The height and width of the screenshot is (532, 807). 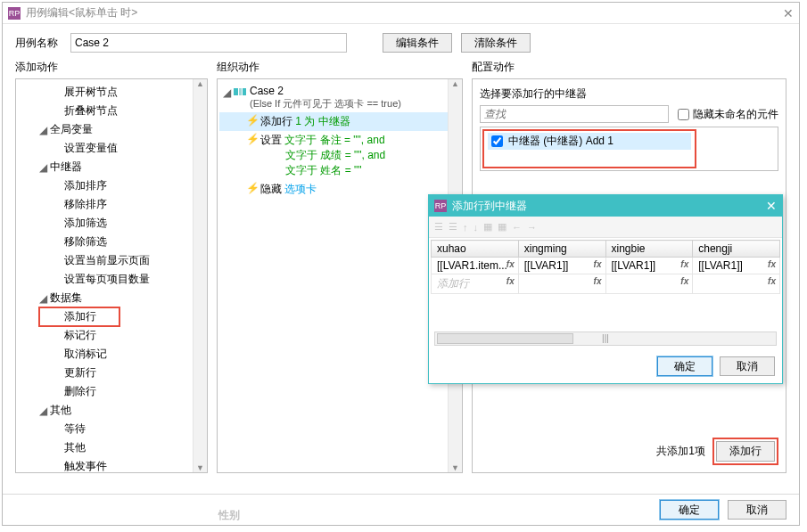 I want to click on tree-other: ◢其他, so click(x=111, y=410).